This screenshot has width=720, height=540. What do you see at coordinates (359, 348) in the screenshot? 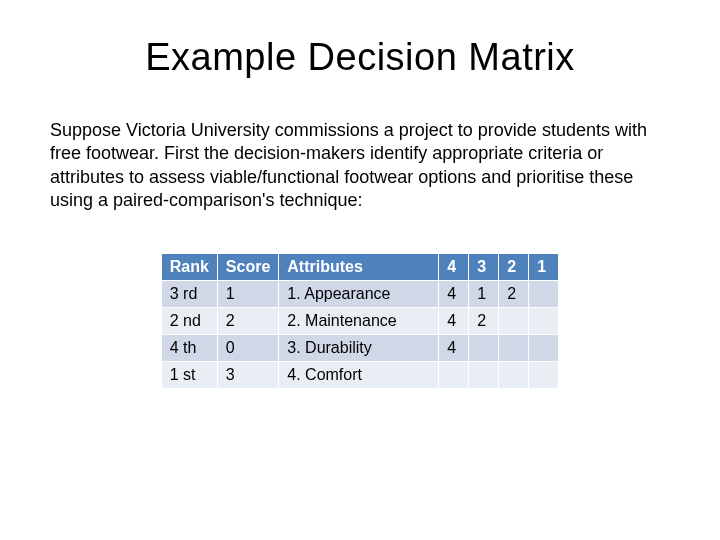
I see `cell-attr: 3. Durability` at bounding box center [359, 348].